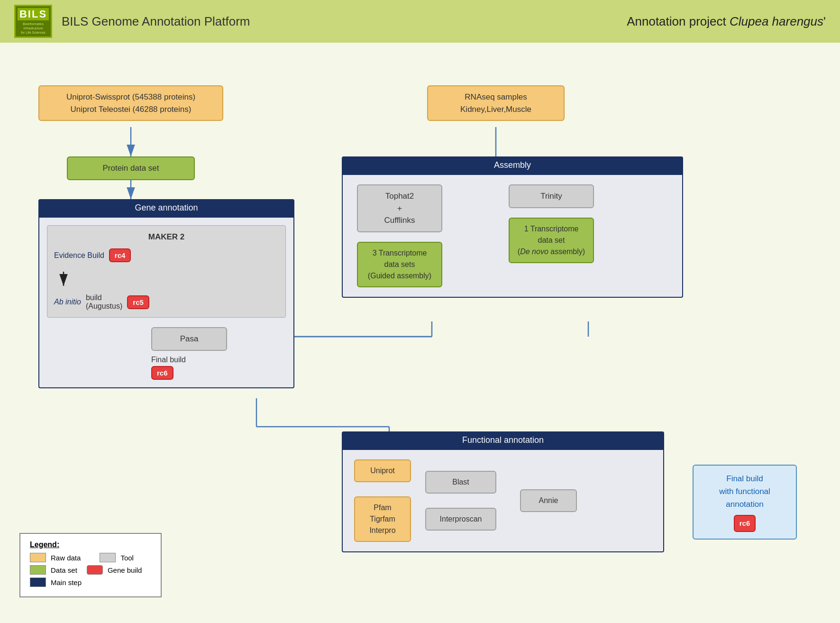 This screenshot has height=623, width=840. What do you see at coordinates (108, 558) in the screenshot?
I see `legend-swatch-tool` at bounding box center [108, 558].